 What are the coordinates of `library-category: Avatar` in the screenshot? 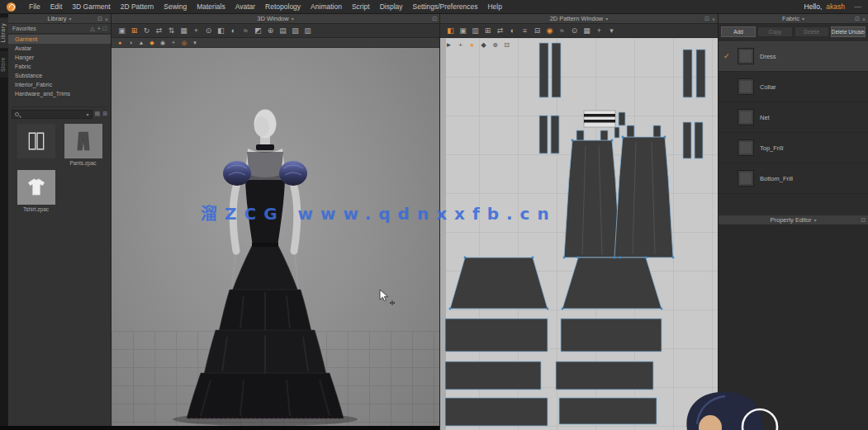 It's located at (59, 48).